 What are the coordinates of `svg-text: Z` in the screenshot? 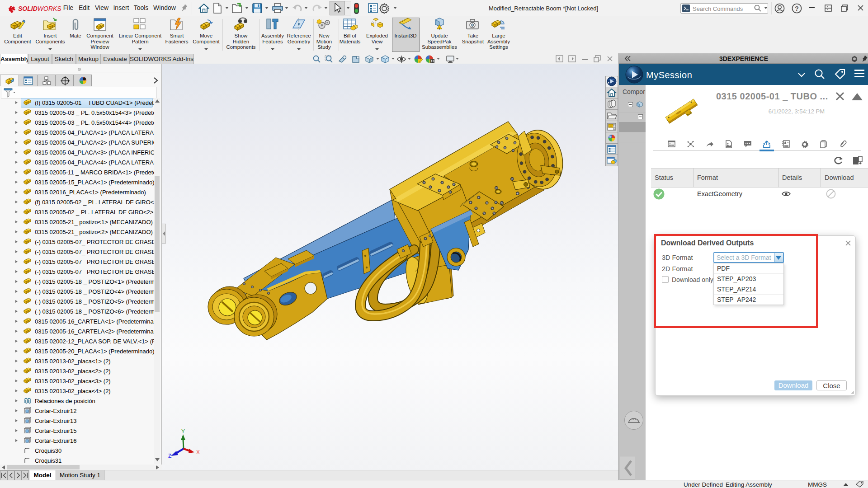 It's located at (170, 456).